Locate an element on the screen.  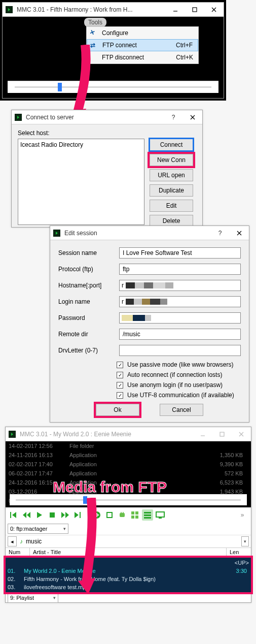
rewind-icon is located at coordinates (27, 515).